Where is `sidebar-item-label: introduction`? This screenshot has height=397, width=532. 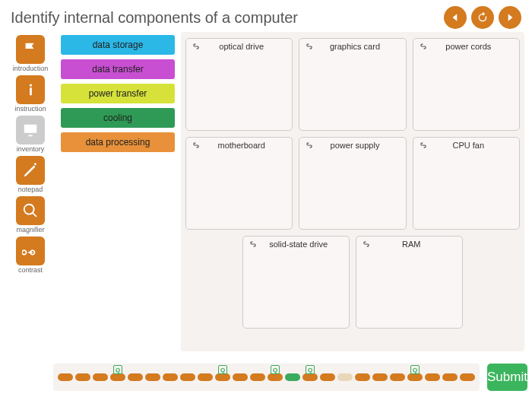
sidebar-item-label: introduction is located at coordinates (30, 68).